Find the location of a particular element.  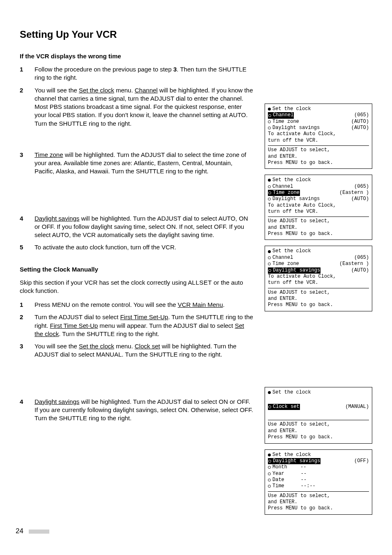

page-title: Setting Up Your VCR is located at coordinates (196, 35).